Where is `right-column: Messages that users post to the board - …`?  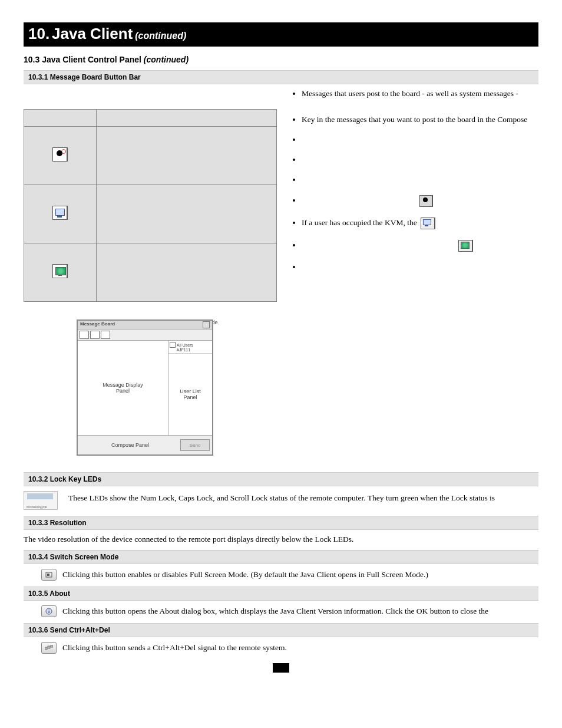 right-column: Messages that users post to the board - … is located at coordinates (415, 186).